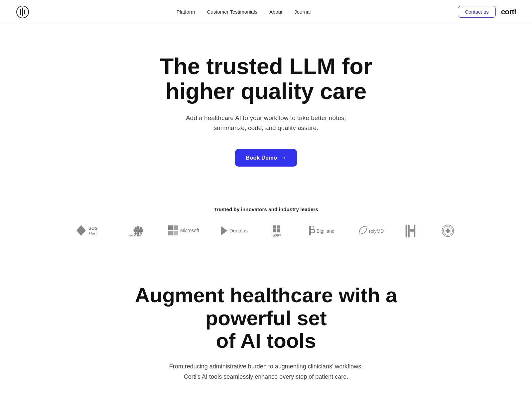  What do you see at coordinates (237, 231) in the screenshot?
I see `logo-dedalus: Dedalus` at bounding box center [237, 231].